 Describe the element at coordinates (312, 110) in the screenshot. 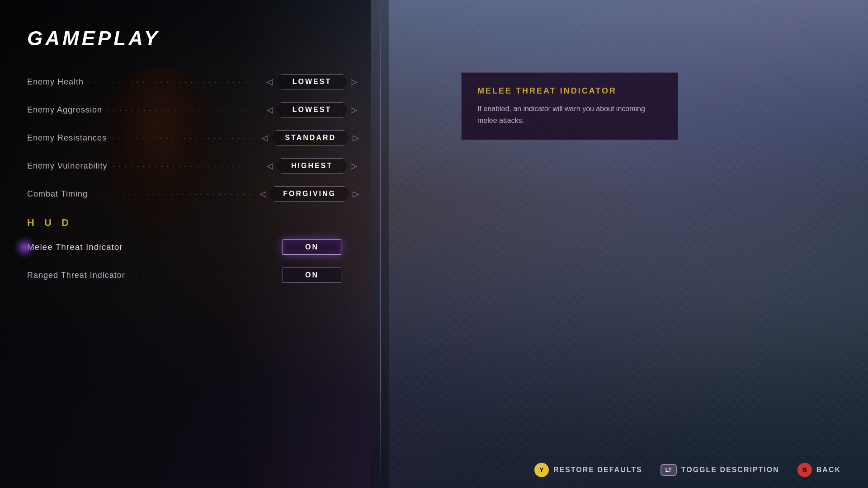

I see `value-box-enemy-aggression: LOWEST` at that location.